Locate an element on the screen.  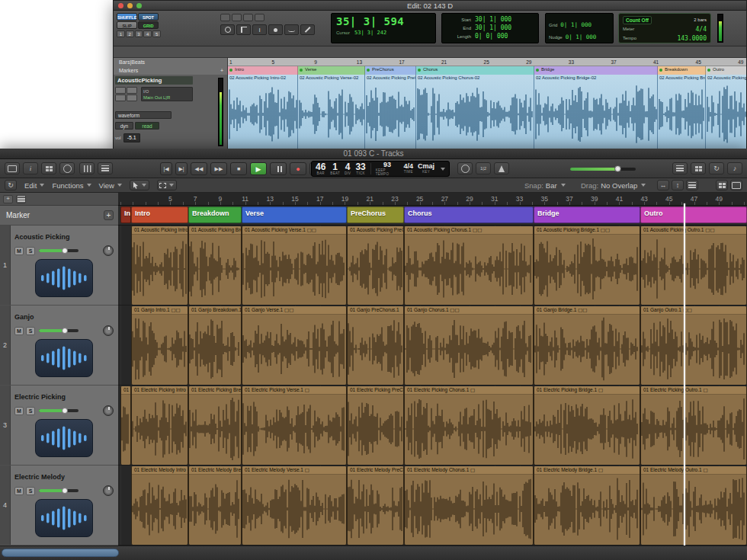
audio-region: 01 Electric Melody Verse.1 ▢ is located at coordinates (294, 506).